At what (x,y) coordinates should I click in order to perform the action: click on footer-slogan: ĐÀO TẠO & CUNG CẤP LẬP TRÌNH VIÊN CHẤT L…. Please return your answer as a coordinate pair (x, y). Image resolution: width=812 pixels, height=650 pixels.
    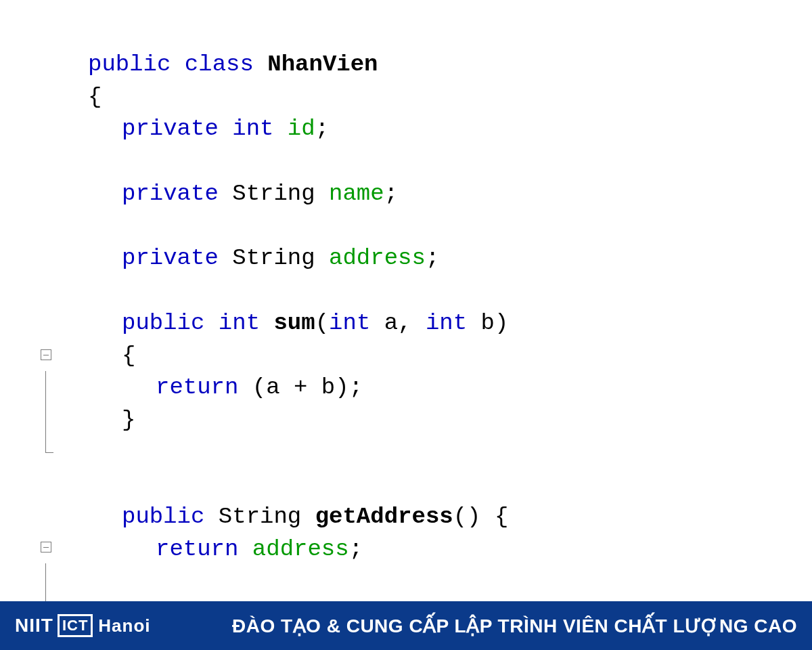
    Looking at the image, I should click on (514, 626).